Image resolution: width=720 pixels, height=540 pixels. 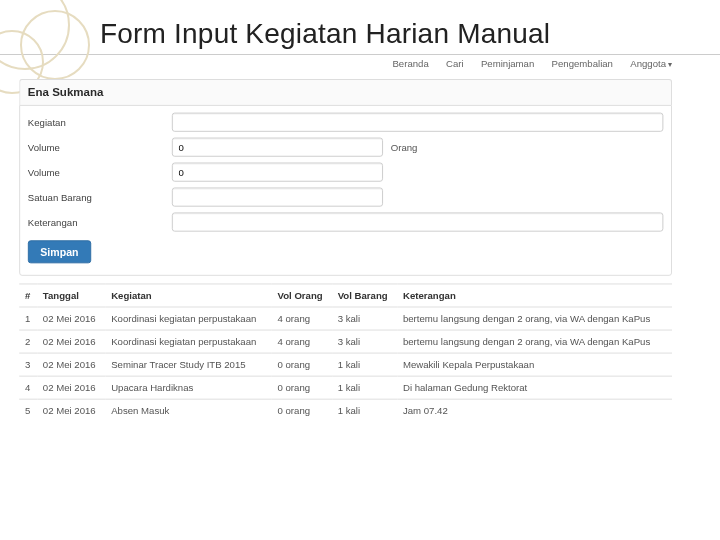 I want to click on unit-orang: Orang, so click(x=404, y=148).